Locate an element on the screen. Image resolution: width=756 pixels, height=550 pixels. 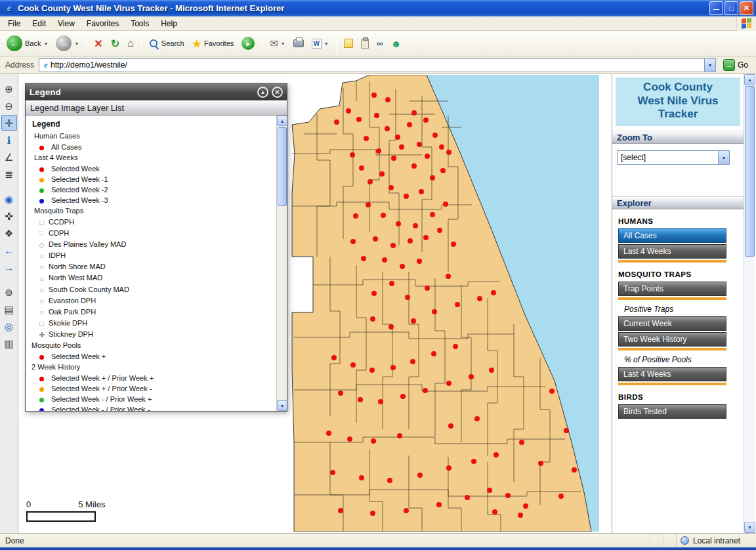
legend-row: ○South Cook County MAD is located at coordinates (151, 290).